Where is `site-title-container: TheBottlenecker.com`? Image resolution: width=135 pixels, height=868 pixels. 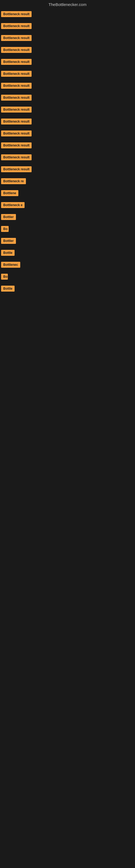
site-title-container: TheBottlenecker.com is located at coordinates (68, 5).